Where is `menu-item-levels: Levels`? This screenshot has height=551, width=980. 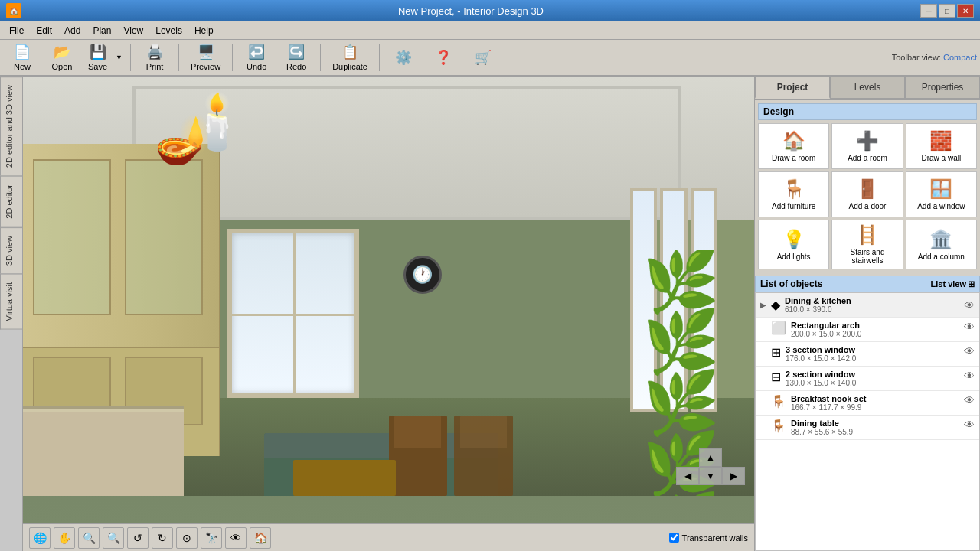 menu-item-levels: Levels is located at coordinates (168, 31).